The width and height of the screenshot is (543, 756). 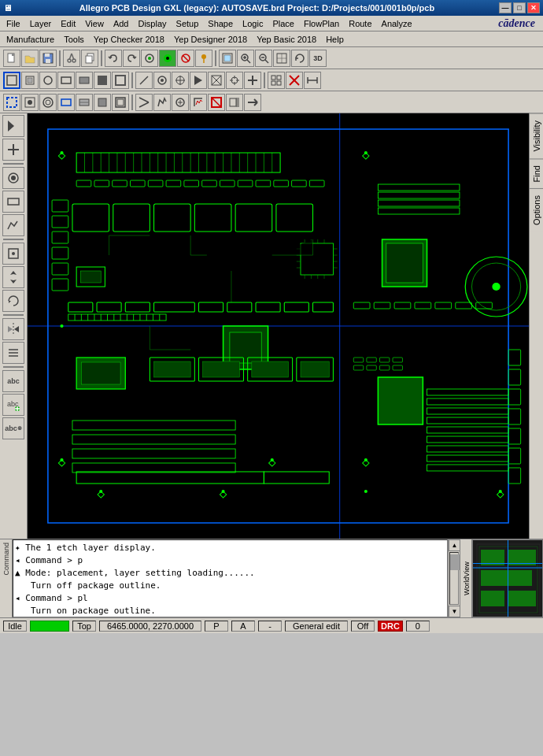 What do you see at coordinates (198, 102) in the screenshot?
I see `tb3-btn12` at bounding box center [198, 102].